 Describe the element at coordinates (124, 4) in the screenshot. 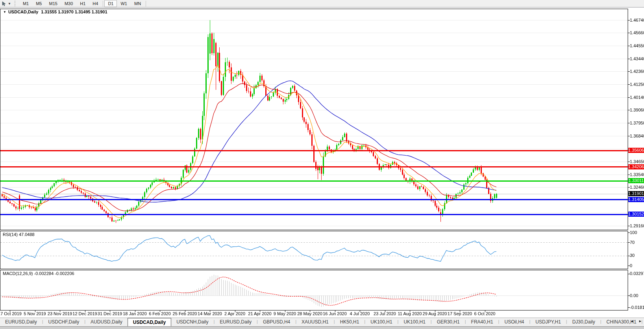

I see `timeframe-button-w1: W1` at that location.